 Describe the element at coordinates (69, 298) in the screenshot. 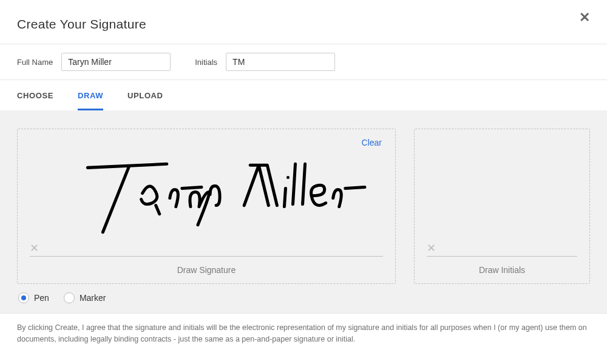

I see `marker-radio` at that location.